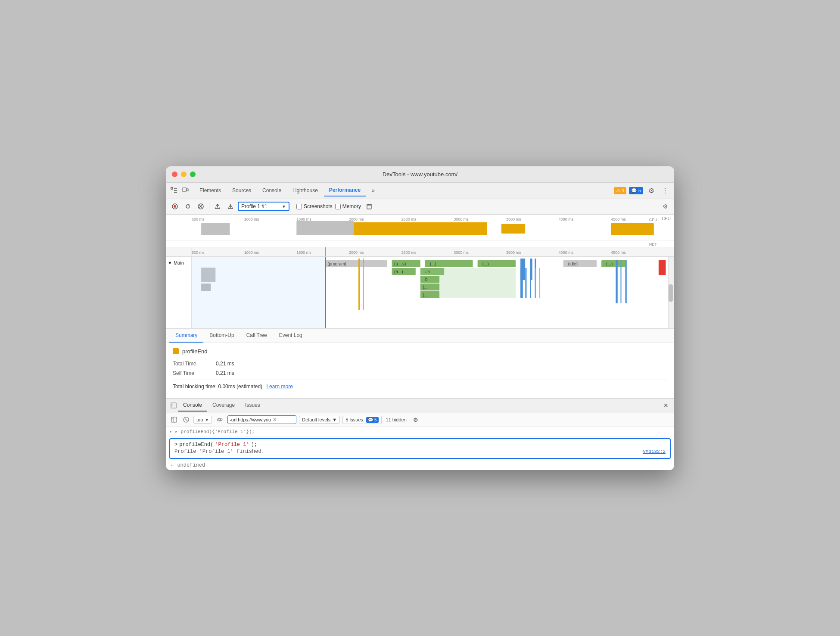 Image resolution: width=840 pixels, height=636 pixels. I want to click on svg-text: 4000 ms, so click(566, 253).